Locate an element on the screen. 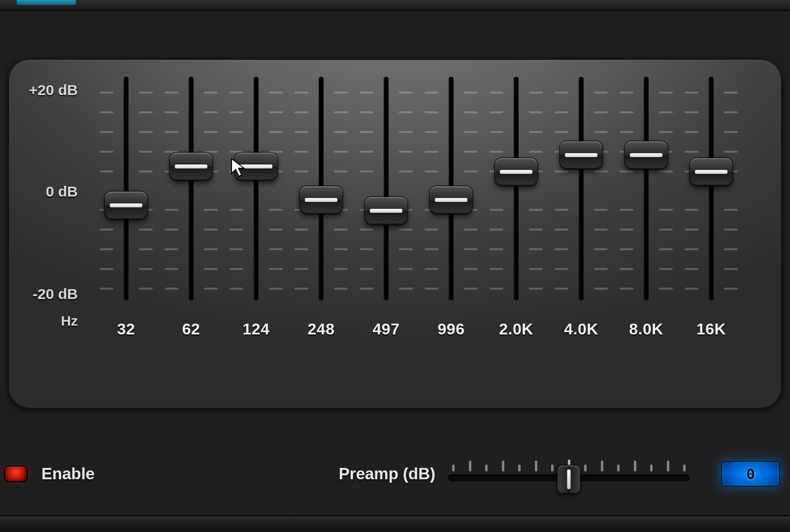  titlebar is located at coordinates (395, 5).